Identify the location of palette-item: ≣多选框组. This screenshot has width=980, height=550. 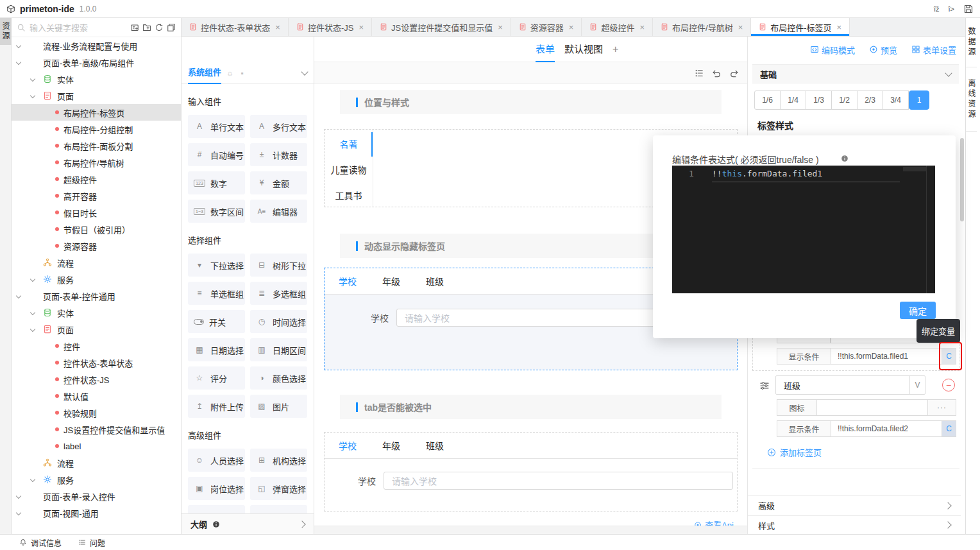
(278, 293).